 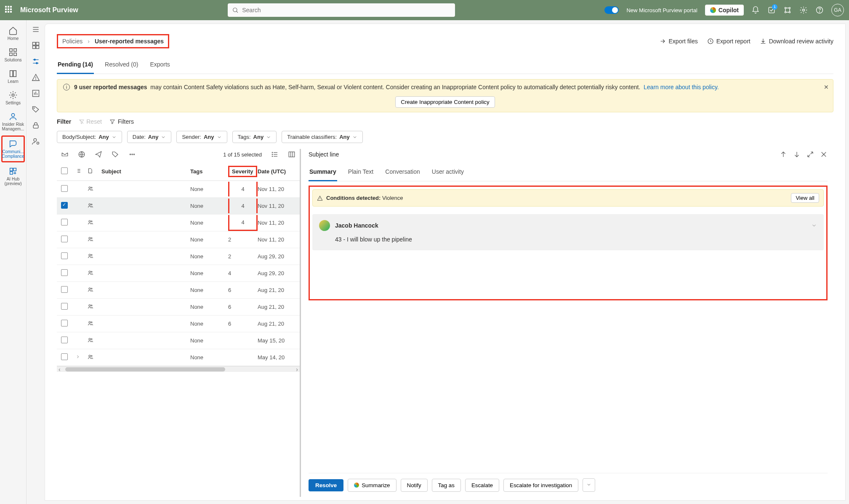 I want to click on create-policy-button: Create Inappropriate Content policy, so click(x=445, y=102).